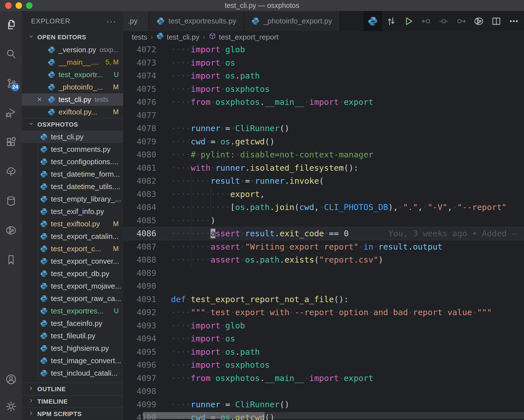 This screenshot has width=524, height=420. Describe the element at coordinates (72, 389) in the screenshot. I see `sidebar-section-outline: OUTLINE` at that location.